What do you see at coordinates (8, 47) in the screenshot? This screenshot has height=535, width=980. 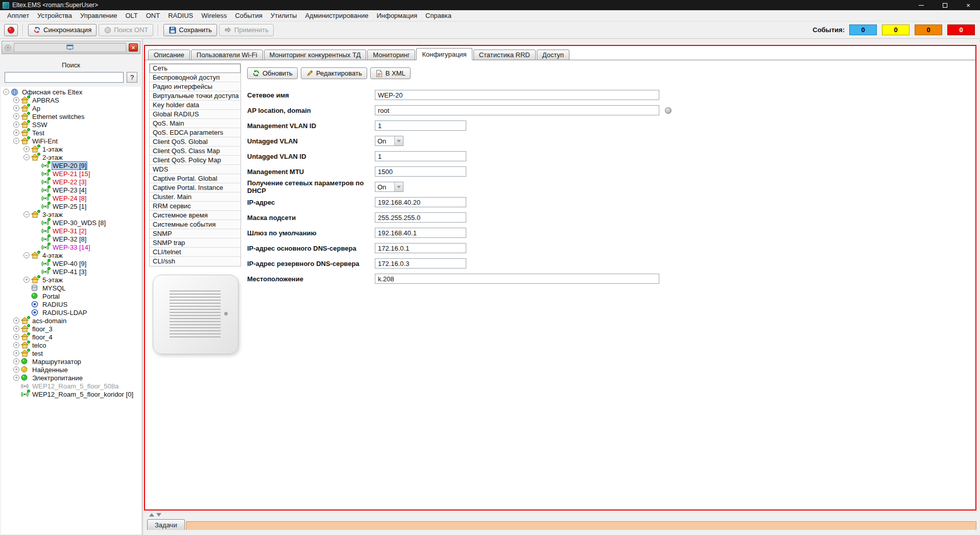 I see `panel-knob-icon` at bounding box center [8, 47].